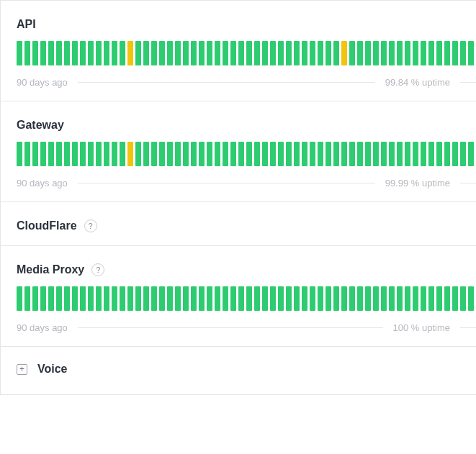  Describe the element at coordinates (22, 370) in the screenshot. I see `expand-icon: +` at that location.